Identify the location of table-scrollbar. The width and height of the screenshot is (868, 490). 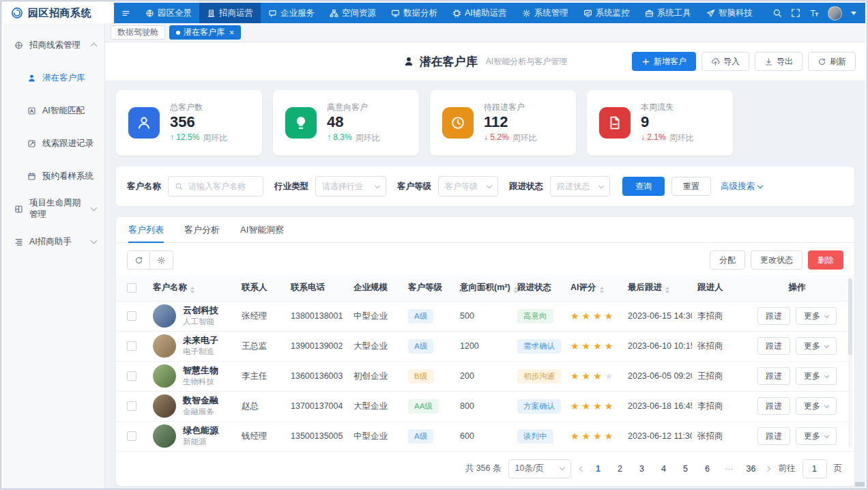
(850, 363).